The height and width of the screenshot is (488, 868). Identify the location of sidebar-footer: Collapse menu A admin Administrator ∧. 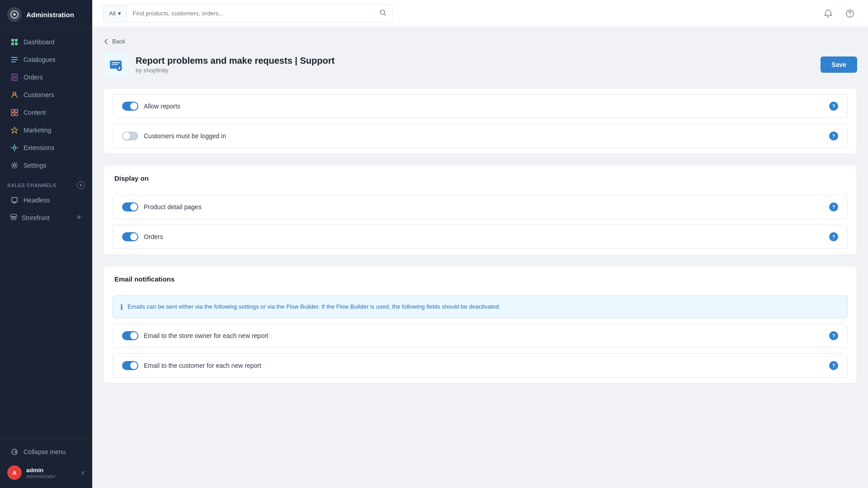
(46, 464).